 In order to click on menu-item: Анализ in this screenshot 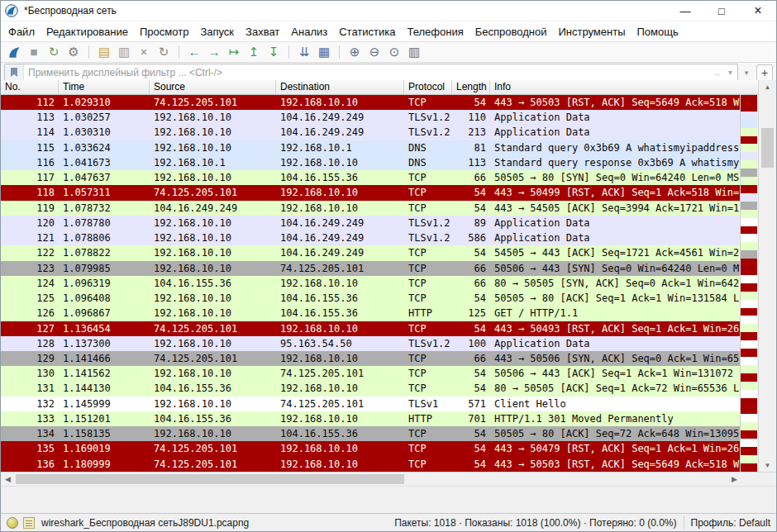, I will do `click(309, 31)`.